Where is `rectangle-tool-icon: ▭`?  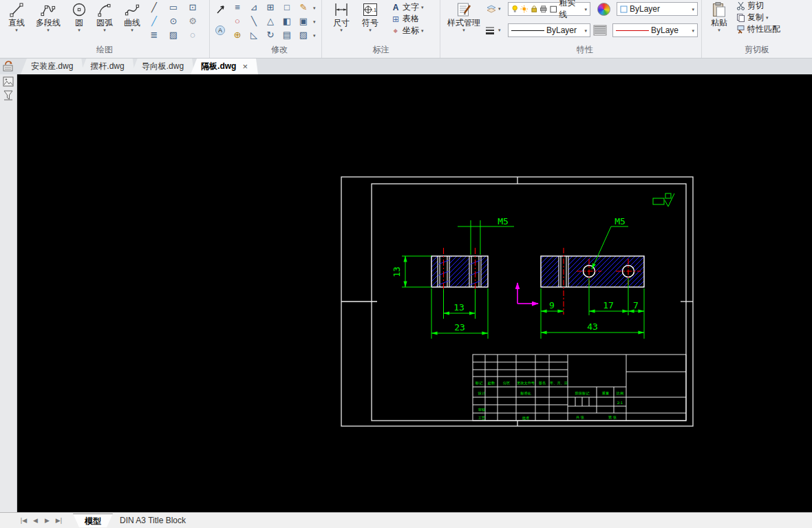
rectangle-tool-icon: ▭ is located at coordinates (173, 8).